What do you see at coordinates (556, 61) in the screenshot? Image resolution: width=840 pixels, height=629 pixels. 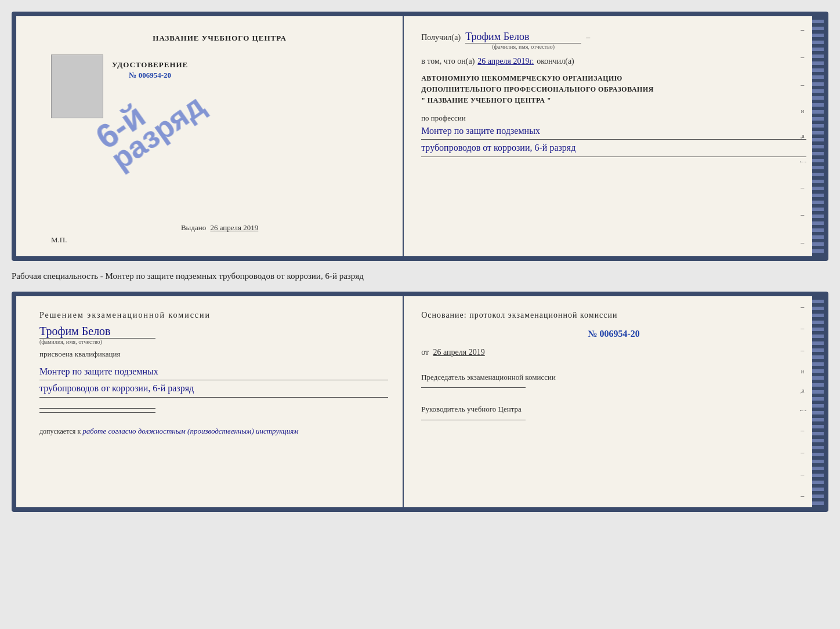 I see `date-suffix: окончил(а)` at bounding box center [556, 61].